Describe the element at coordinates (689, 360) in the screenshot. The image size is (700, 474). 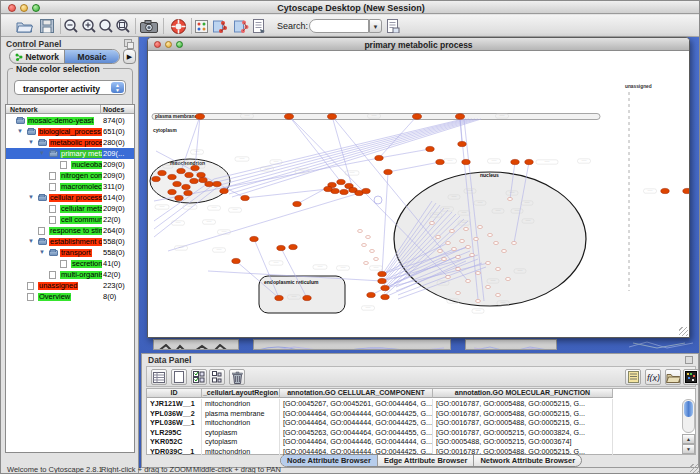
I see `data-panel-float-icon` at that location.